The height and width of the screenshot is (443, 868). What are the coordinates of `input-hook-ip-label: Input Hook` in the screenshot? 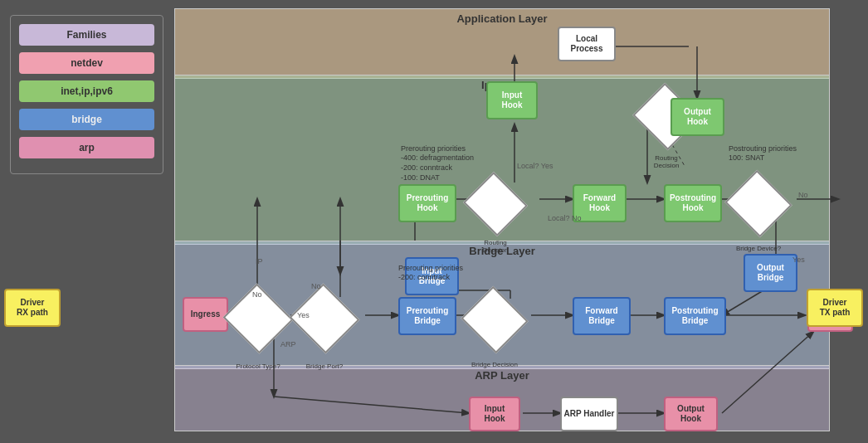 It's located at (513, 100).